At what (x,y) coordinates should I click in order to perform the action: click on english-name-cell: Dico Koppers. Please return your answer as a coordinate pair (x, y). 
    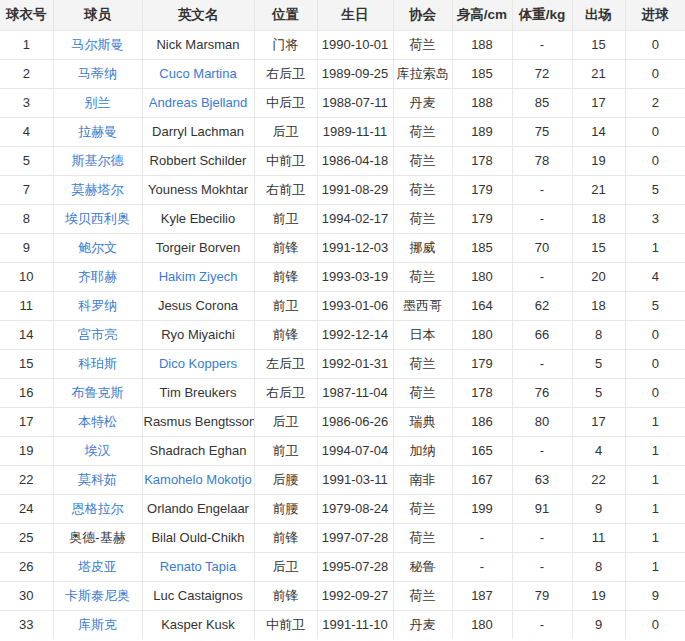
    Looking at the image, I should click on (198, 364).